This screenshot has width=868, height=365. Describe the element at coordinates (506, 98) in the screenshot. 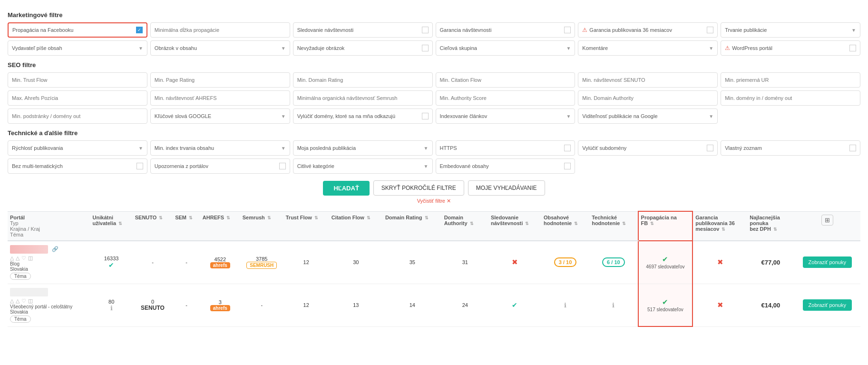

I see `filter-min-authority-score` at that location.